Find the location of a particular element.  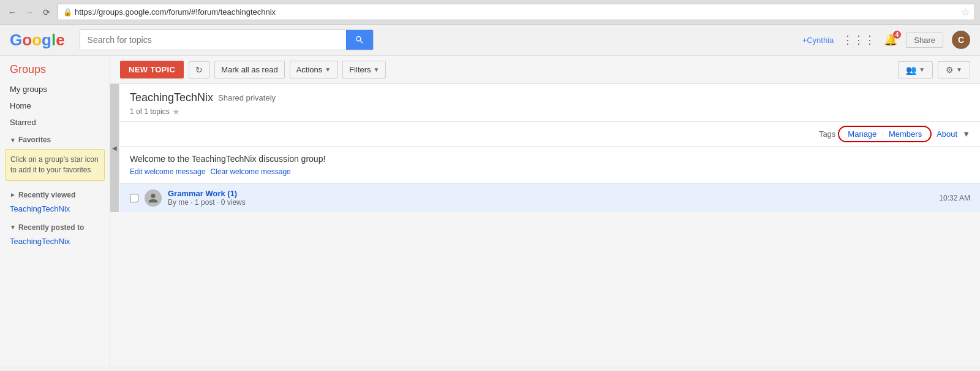

avatar: C is located at coordinates (961, 40).